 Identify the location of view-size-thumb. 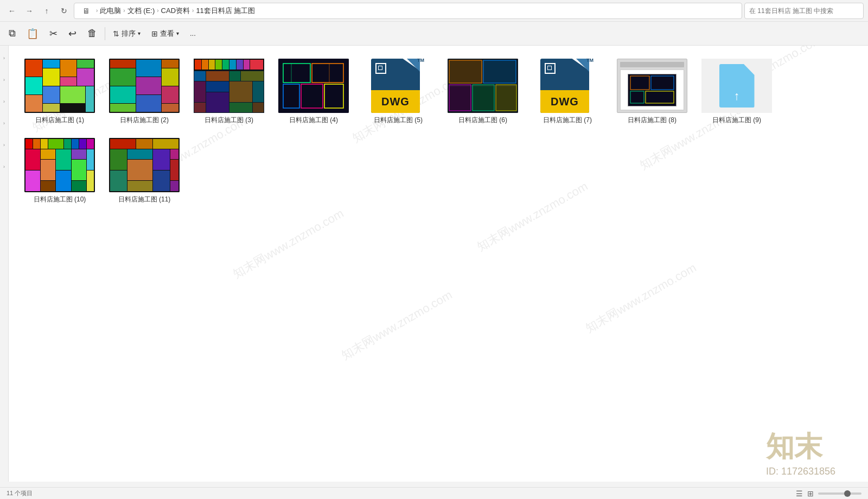
(847, 494).